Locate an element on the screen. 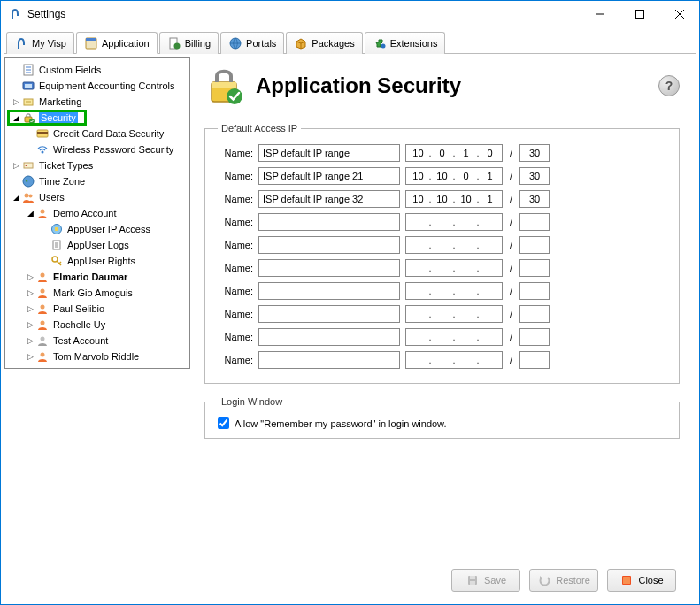 The image size is (700, 605). close-window-button is located at coordinates (680, 14).